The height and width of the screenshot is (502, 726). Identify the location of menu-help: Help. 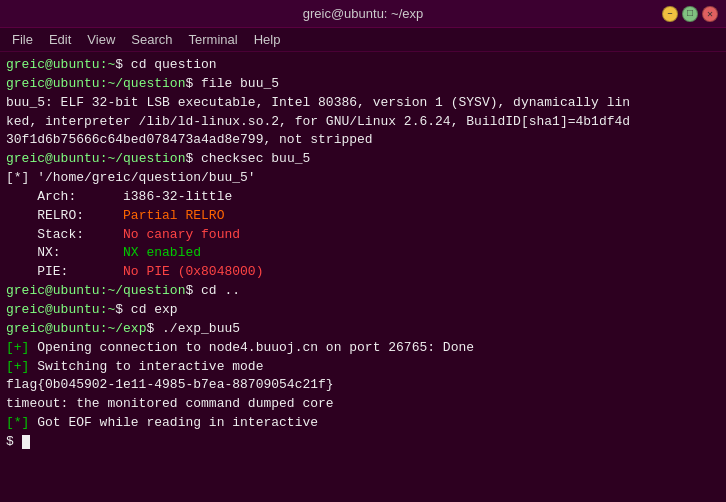
(268, 40).